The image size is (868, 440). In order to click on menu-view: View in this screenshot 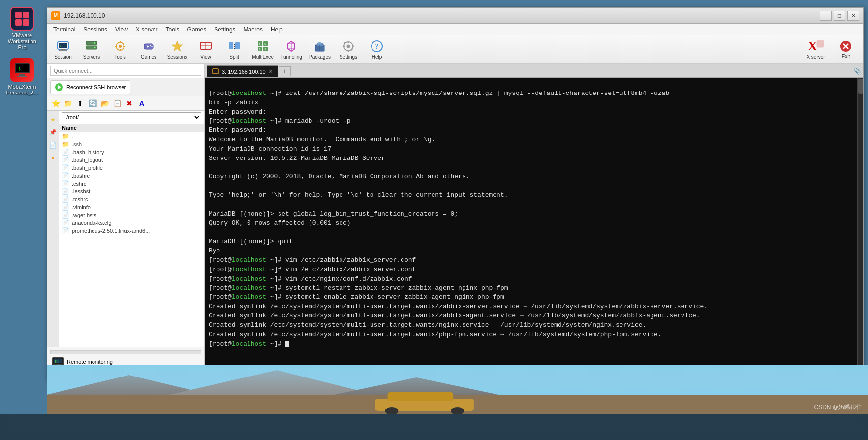, I will do `click(122, 30)`.